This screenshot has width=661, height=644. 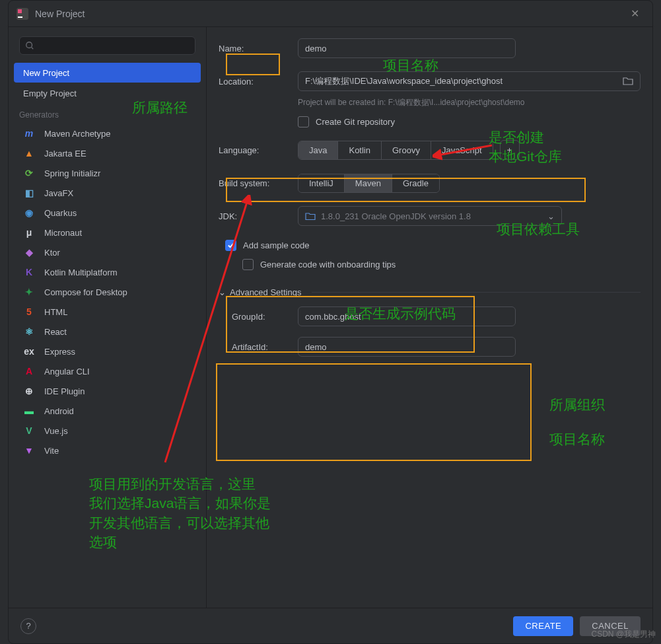 What do you see at coordinates (476, 292) in the screenshot?
I see `divider` at bounding box center [476, 292].